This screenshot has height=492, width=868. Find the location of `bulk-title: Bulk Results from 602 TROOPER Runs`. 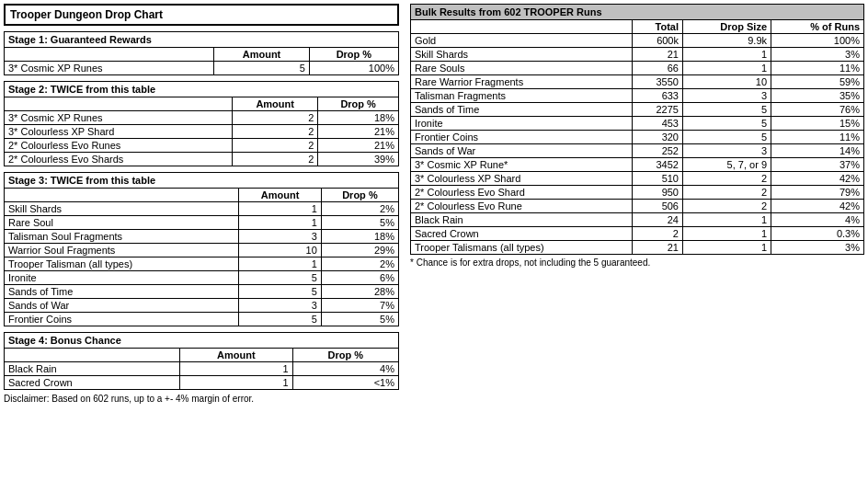

bulk-title: Bulk Results from 602 TROOPER Runs is located at coordinates (638, 13).